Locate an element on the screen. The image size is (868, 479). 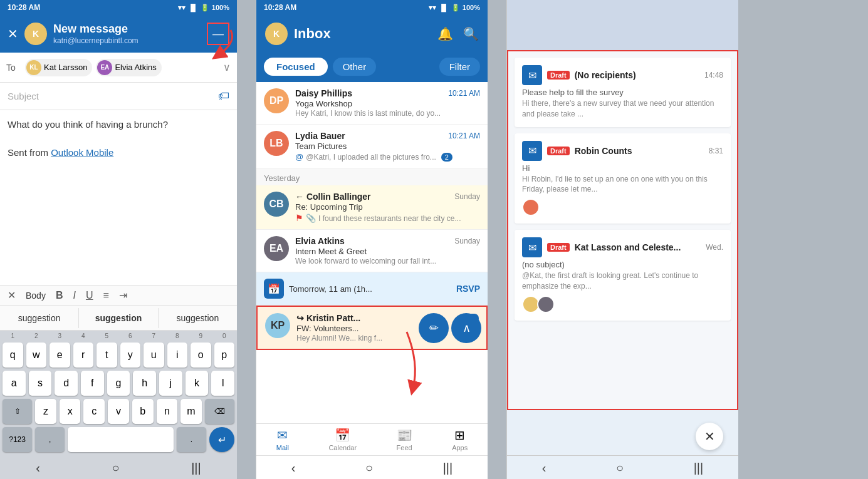
email-item-daisy: DP Daisy Phillips 10:21 AM Yoga Workshop… is located at coordinates (372, 103).